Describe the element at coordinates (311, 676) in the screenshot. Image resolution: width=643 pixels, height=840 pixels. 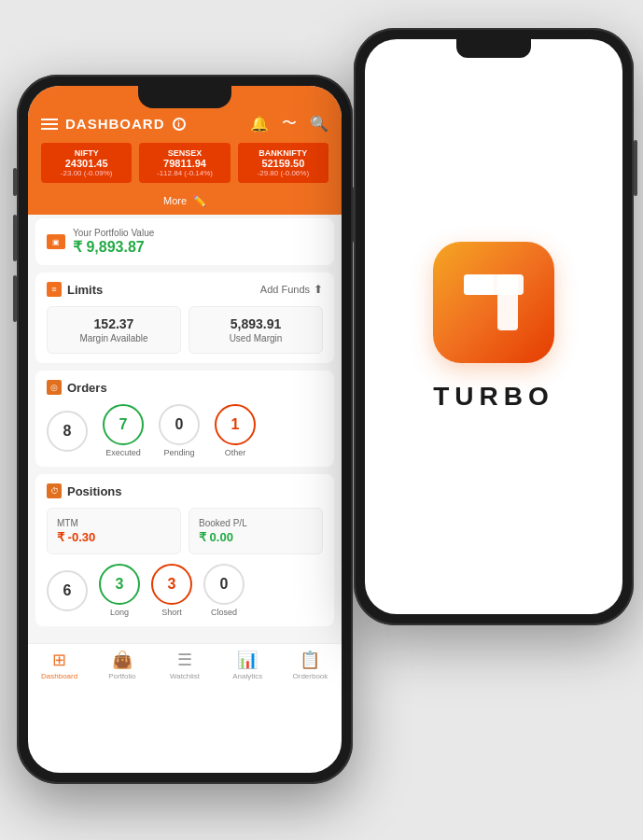
I see `orderbook-nav-label: Orderbook` at that location.